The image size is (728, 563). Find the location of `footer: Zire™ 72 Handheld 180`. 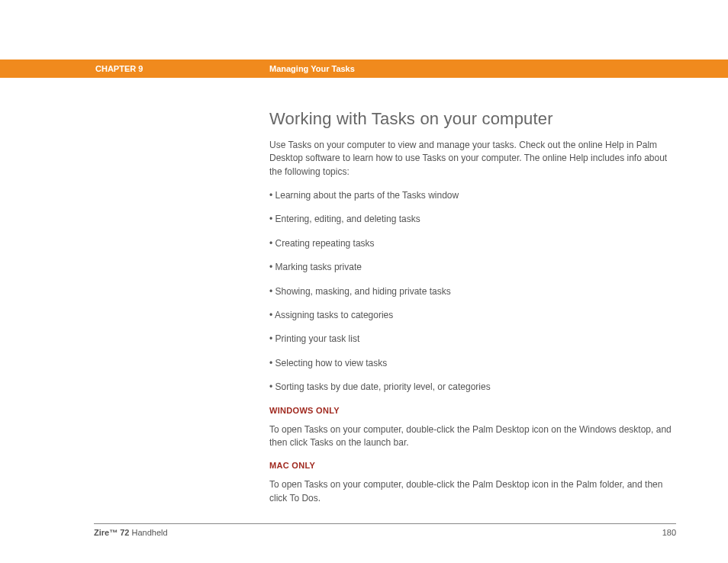

footer: Zire™ 72 Handheld 180 is located at coordinates (385, 532).